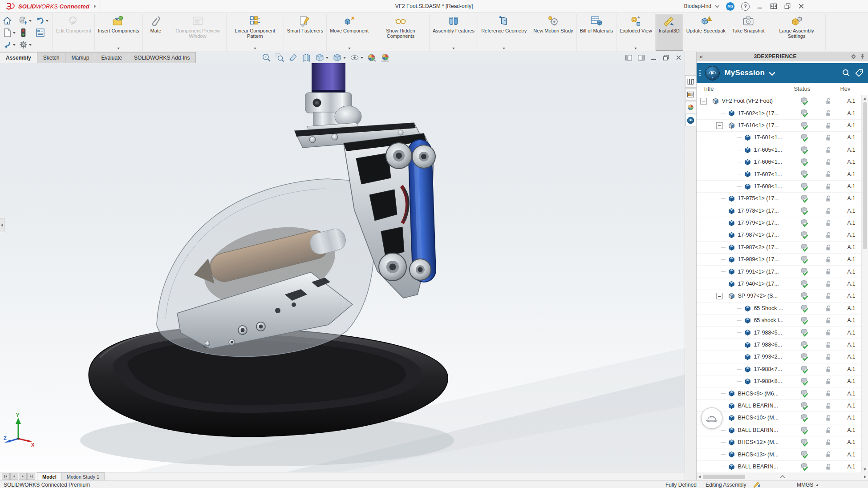 The image size is (868, 488). What do you see at coordinates (11, 20) in the screenshot?
I see `home-button` at bounding box center [11, 20].